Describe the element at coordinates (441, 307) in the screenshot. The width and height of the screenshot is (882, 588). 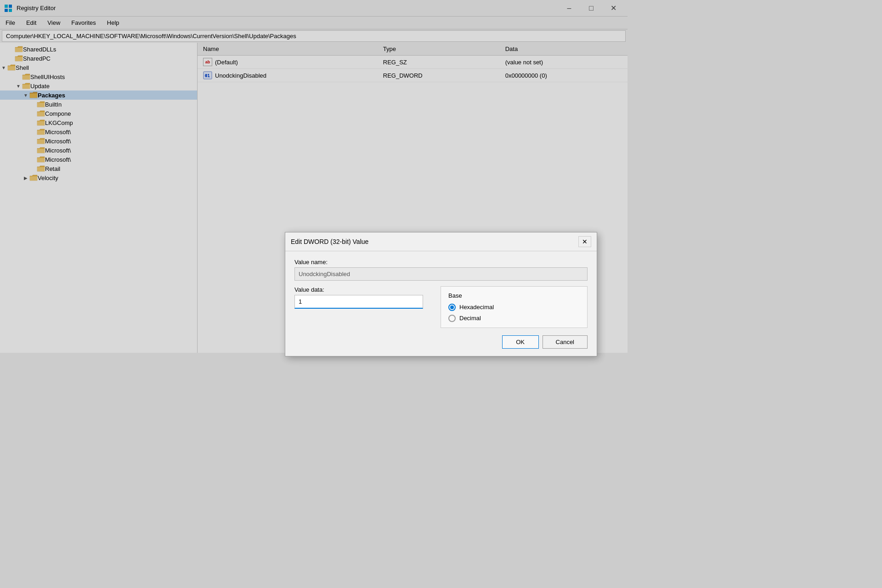
I see `data-base-row: Value data: Base Hexadecimal Decimal` at that location.